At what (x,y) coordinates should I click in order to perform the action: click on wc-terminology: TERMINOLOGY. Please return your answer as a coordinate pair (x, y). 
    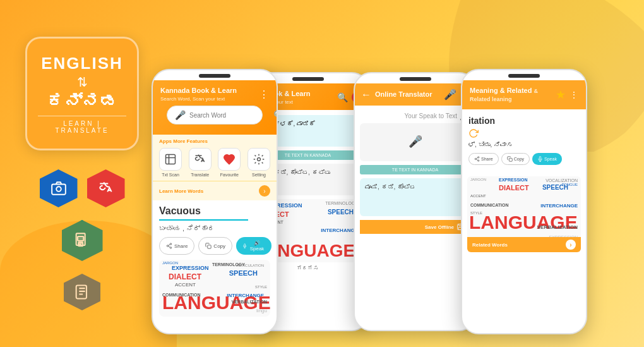
    Looking at the image, I should click on (229, 264).